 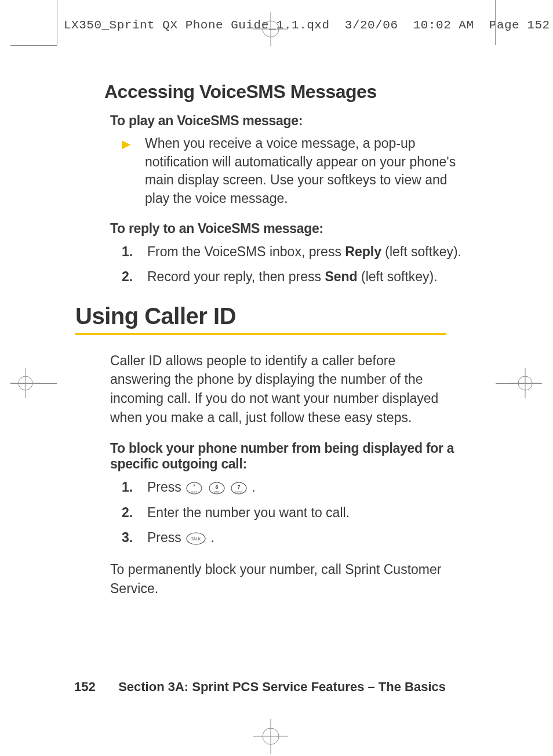 I want to click on svg-text: SHIFT, so click(x=194, y=492).